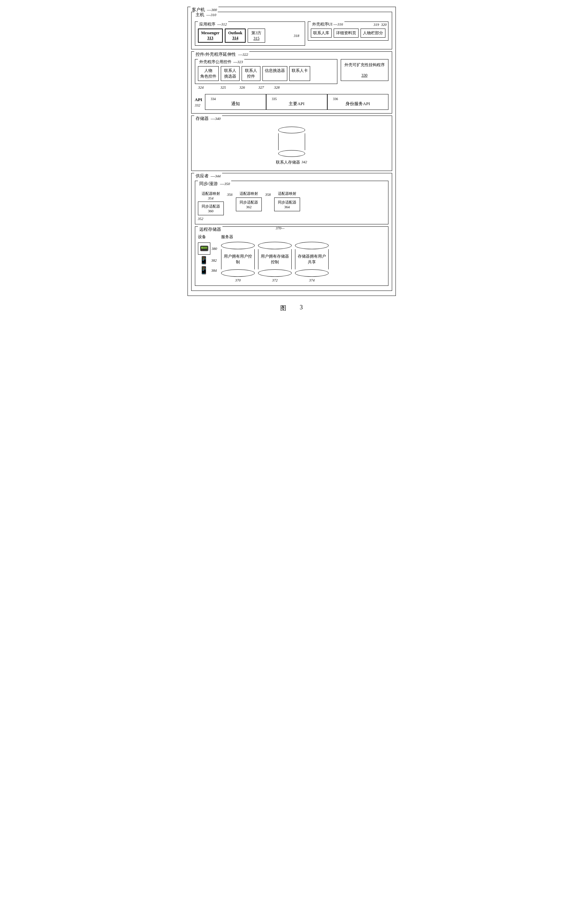 The width and height of the screenshot is (583, 924). Describe the element at coordinates (213, 25) in the screenshot. I see `app-label: 应用程序 —312` at that location.